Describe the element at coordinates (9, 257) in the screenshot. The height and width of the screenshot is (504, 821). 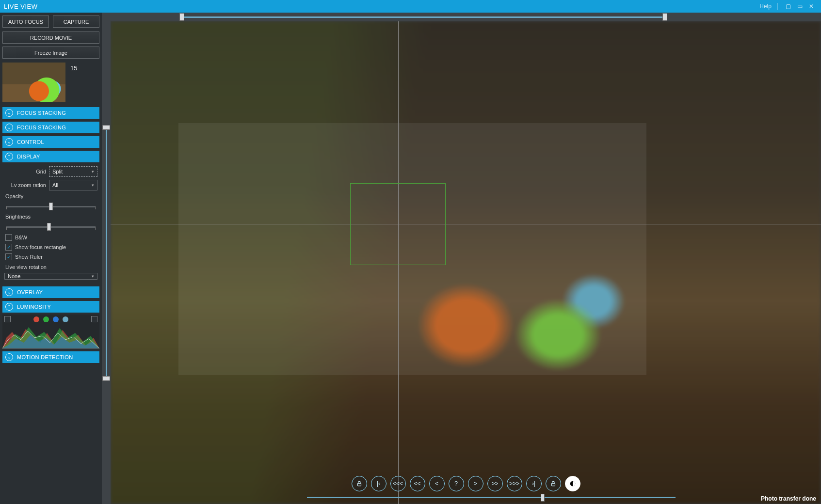
I see `show-ruler-checkbox: ✓` at that location.